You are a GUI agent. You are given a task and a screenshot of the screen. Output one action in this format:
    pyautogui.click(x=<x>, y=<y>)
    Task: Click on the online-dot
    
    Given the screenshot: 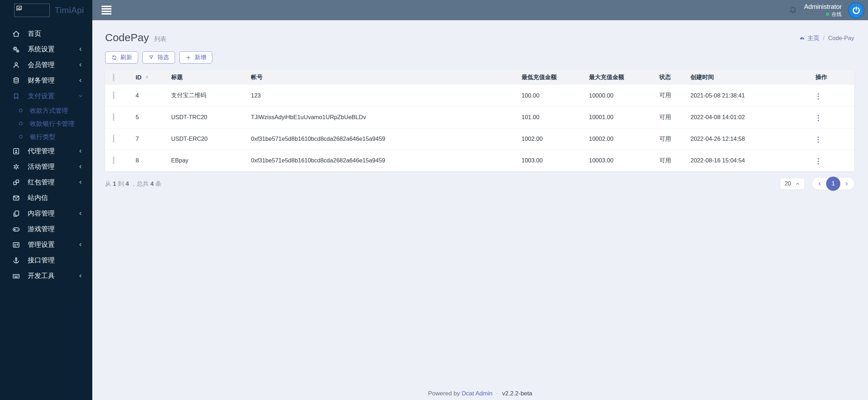 What is the action you would take?
    pyautogui.click(x=828, y=14)
    